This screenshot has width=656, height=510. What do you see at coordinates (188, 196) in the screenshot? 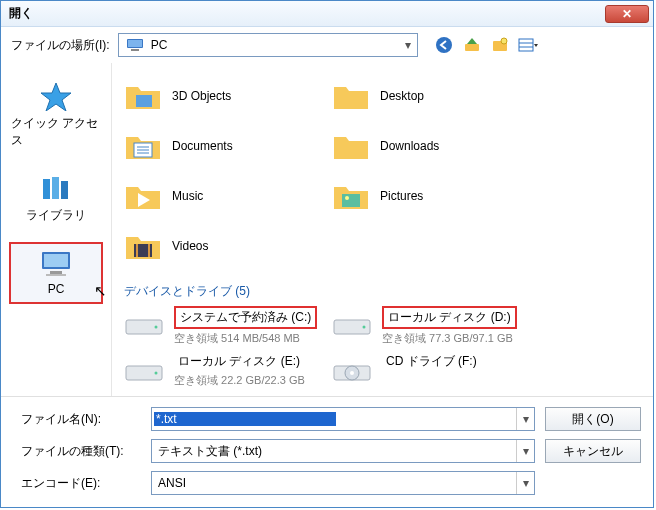
I see `folder-label: Music` at bounding box center [188, 196].